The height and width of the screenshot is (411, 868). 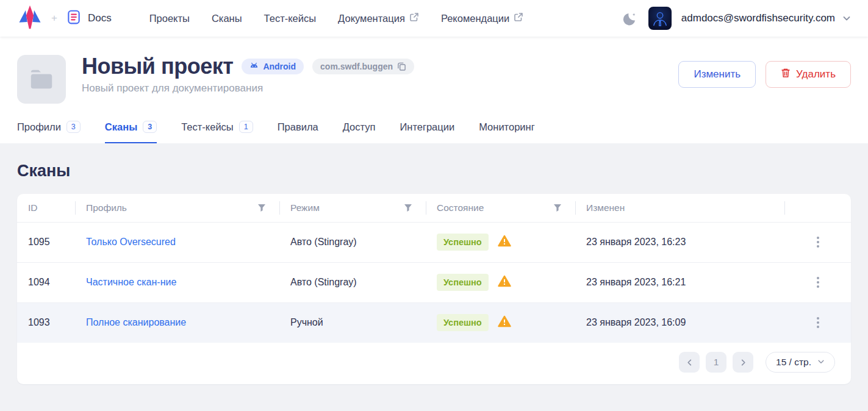 What do you see at coordinates (246, 127) in the screenshot?
I see `tab-count-badge: 1` at bounding box center [246, 127].